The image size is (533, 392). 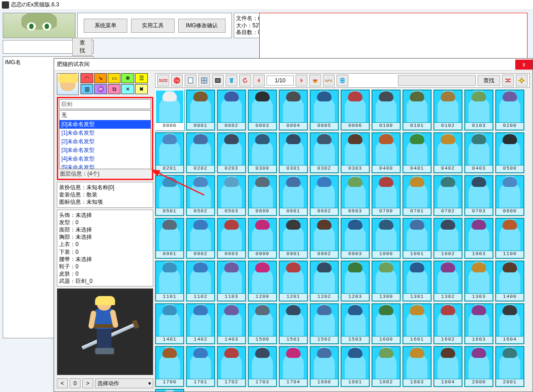 I want to click on item-tile: 0500, so click(x=510, y=153).